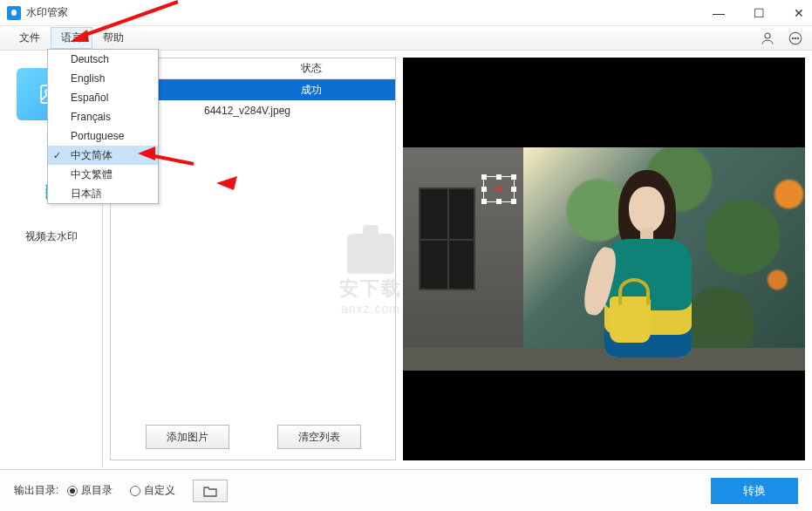  Describe the element at coordinates (72, 38) in the screenshot. I see `menu-language: 语言` at that location.